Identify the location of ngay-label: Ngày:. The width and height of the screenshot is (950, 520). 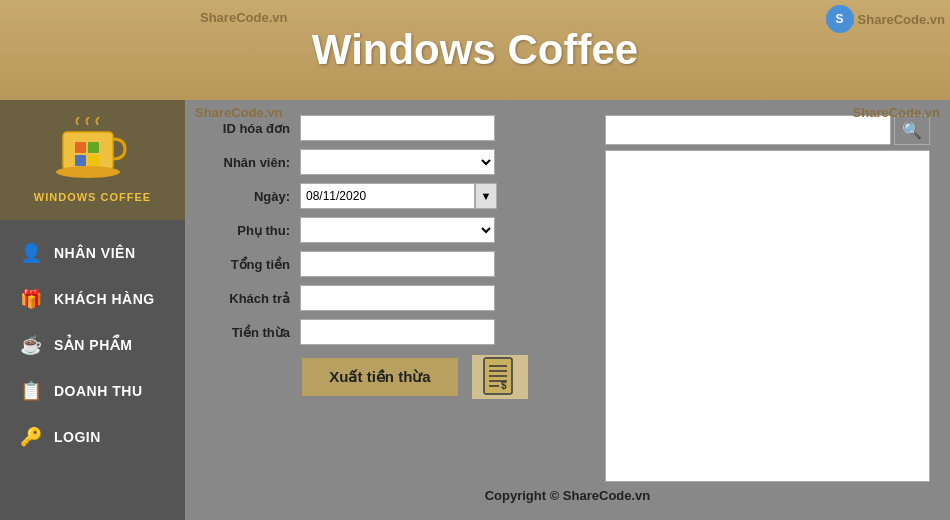
(252, 196).